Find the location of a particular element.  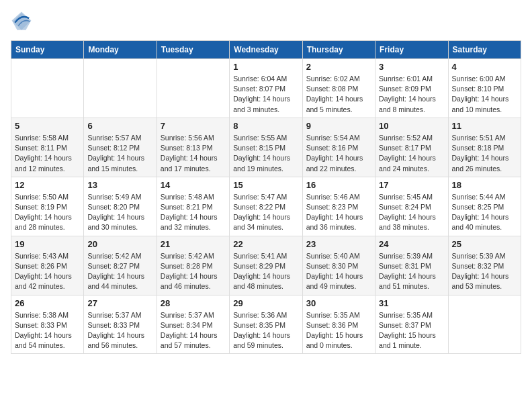

column-header-friday: Friday is located at coordinates (412, 50).